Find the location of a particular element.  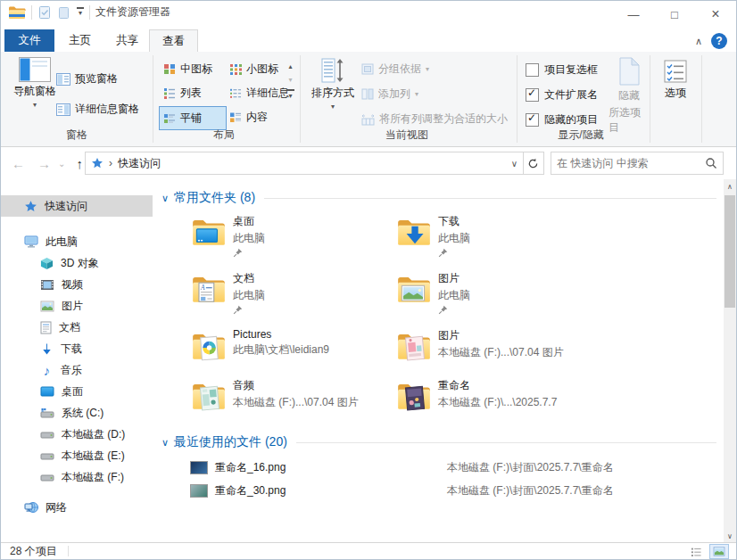

statusbar: 28 个项目 is located at coordinates (368, 551).